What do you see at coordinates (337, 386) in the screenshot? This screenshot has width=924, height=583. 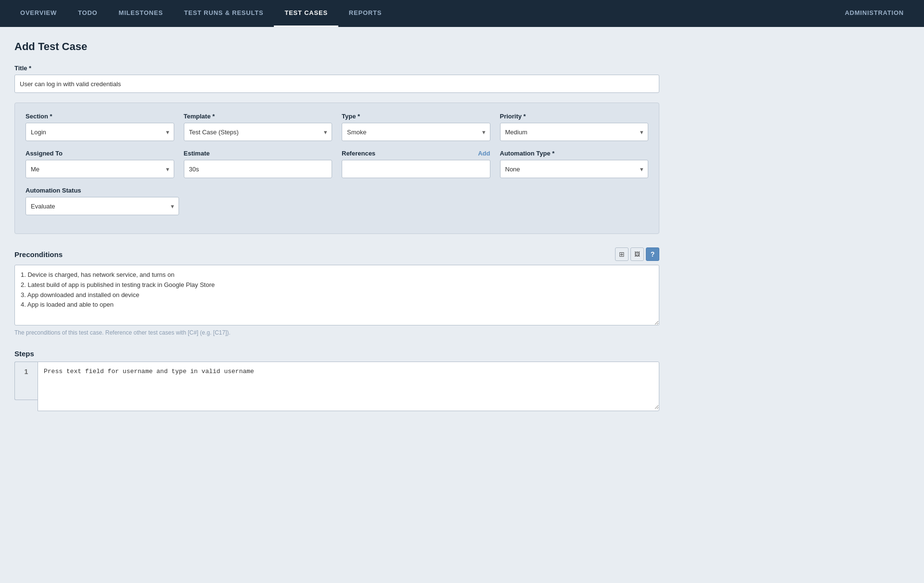 I see `table-row: 1 Press text field for username and type…` at bounding box center [337, 386].